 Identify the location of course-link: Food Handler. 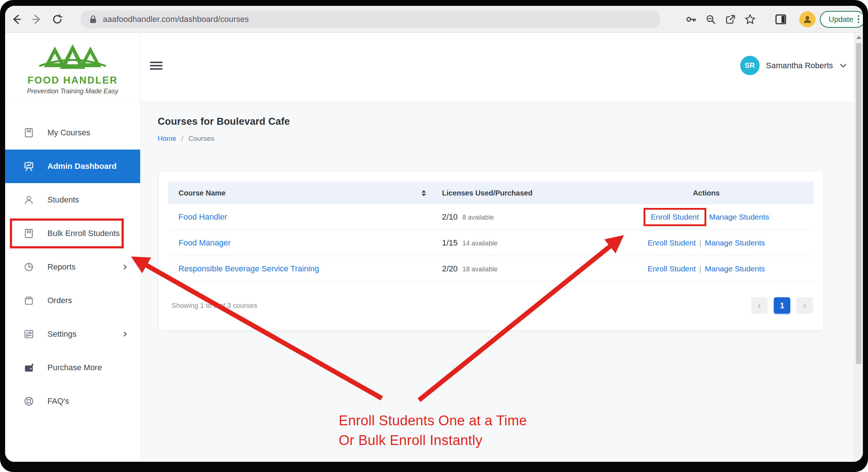
(203, 217).